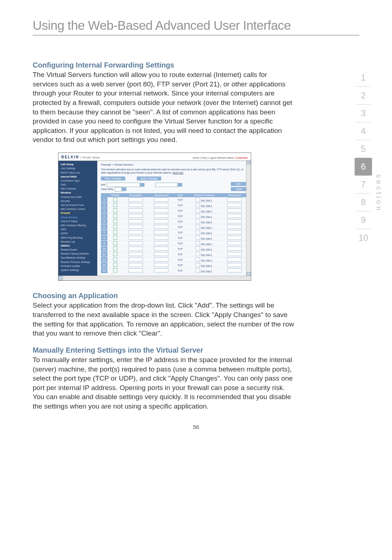  Describe the element at coordinates (78, 184) in the screenshot. I see `ss-side-item: DNS` at that location.